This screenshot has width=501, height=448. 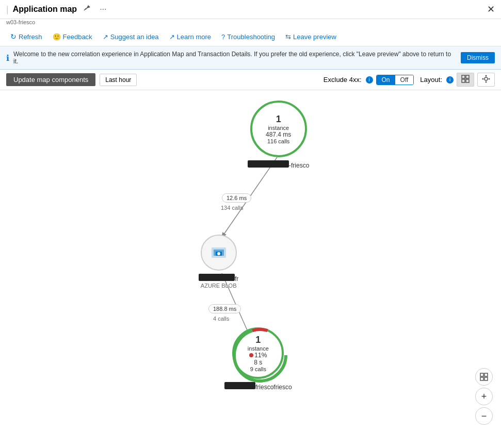 I want to click on exclude-4xx-group: Exclude 4xx: i On Off, so click(x=369, y=80).